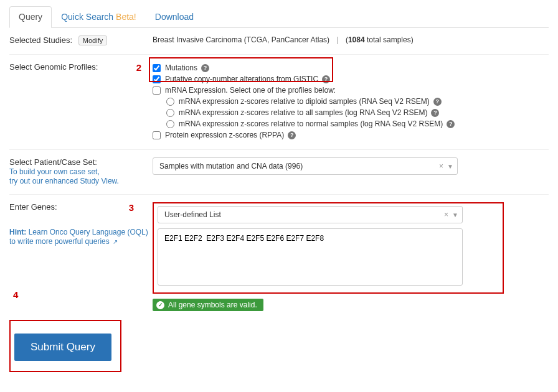 The width and height of the screenshot is (558, 392). I want to click on section-selected-studies: Selected Studies: Modify Breast Invasive…, so click(279, 41).